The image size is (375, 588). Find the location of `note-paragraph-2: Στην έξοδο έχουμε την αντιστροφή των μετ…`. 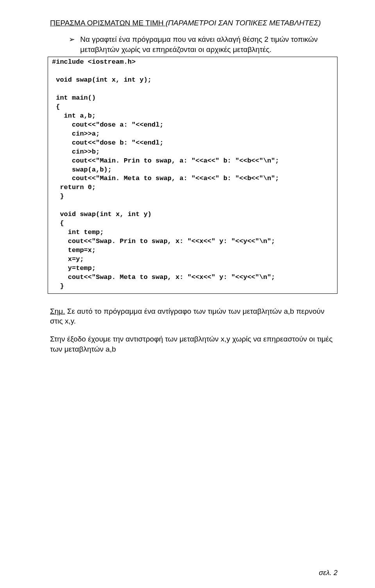

note-paragraph-2: Στην έξοδο έχουμε την αντιστροφή των μετ… is located at coordinates (194, 344).